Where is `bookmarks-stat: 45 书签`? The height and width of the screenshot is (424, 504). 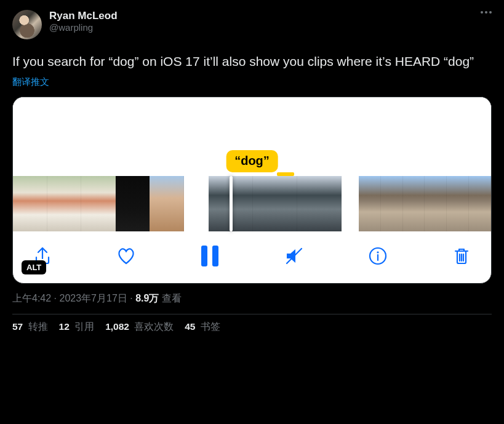 bookmarks-stat: 45 书签 is located at coordinates (202, 327).